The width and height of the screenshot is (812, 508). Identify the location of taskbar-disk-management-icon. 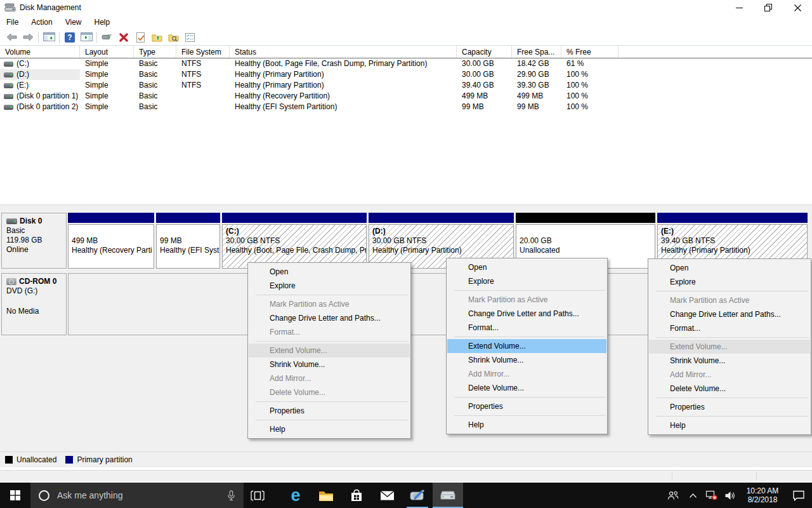
(448, 495).